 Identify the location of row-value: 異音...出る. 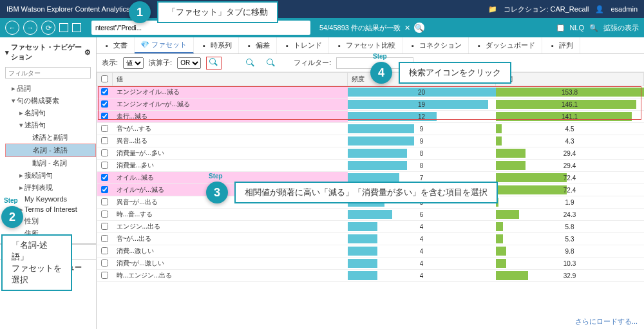
(231, 142).